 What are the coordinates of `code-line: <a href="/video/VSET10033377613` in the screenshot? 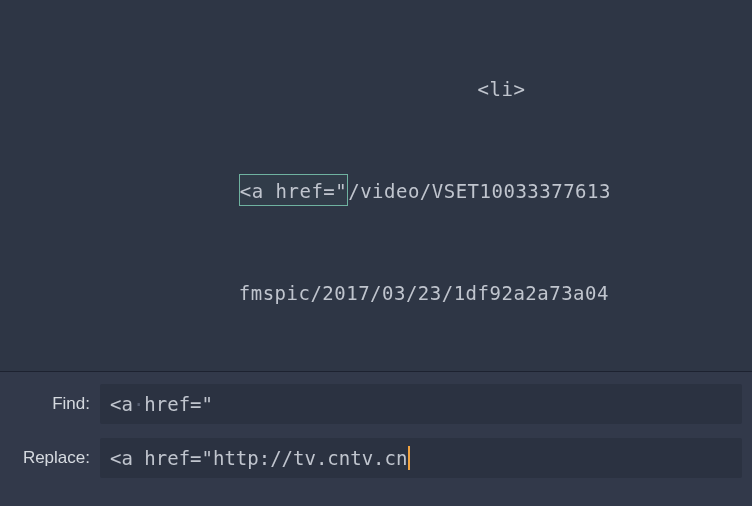 It's located at (376, 191).